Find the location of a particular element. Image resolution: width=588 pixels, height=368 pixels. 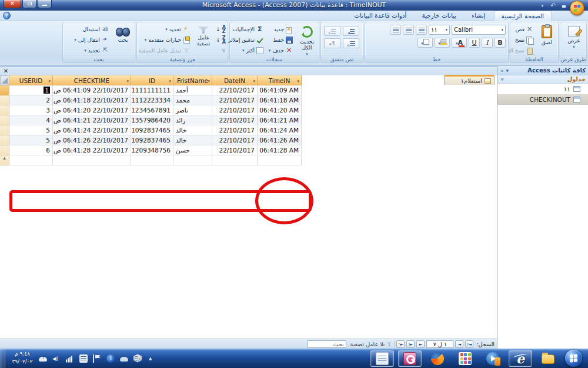

cell-userid: 6 is located at coordinates (31, 151).